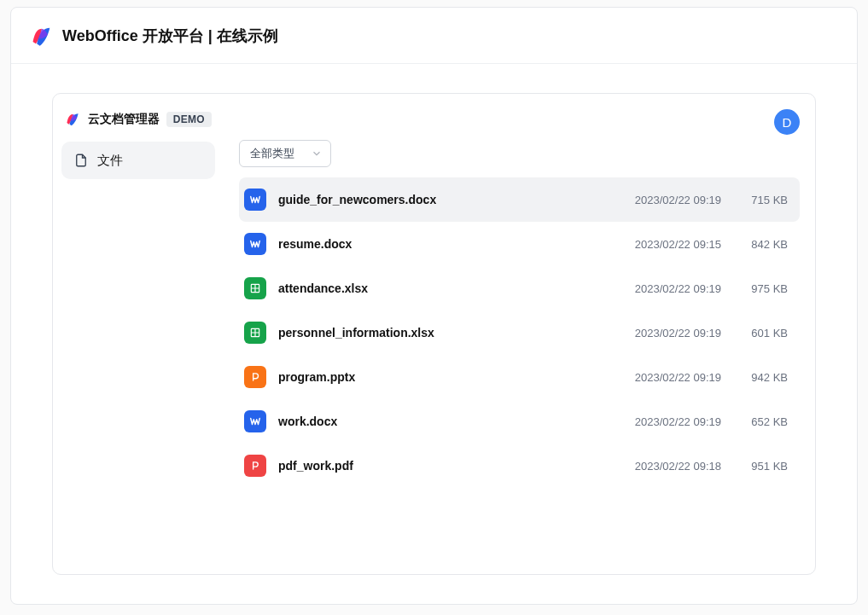 This screenshot has width=868, height=615. Describe the element at coordinates (434, 36) in the screenshot. I see `topbar: WebOffice 开放平台 | 在线示例` at that location.